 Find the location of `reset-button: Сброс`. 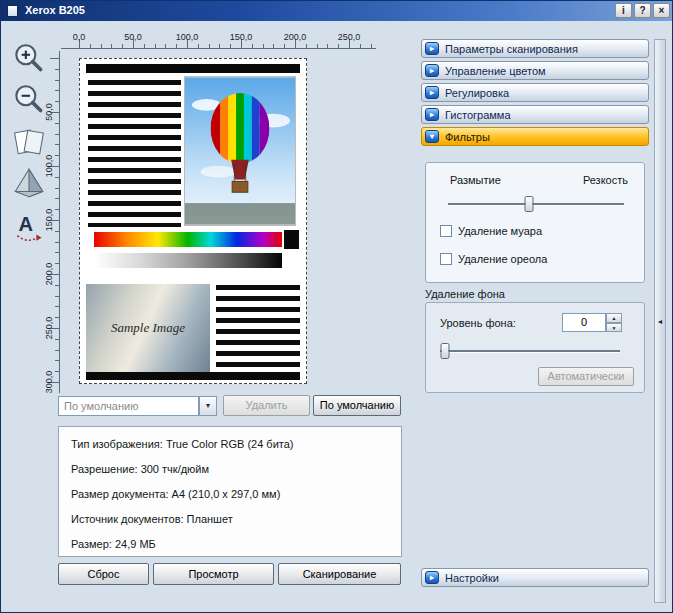

reset-button: Сброс is located at coordinates (104, 574).